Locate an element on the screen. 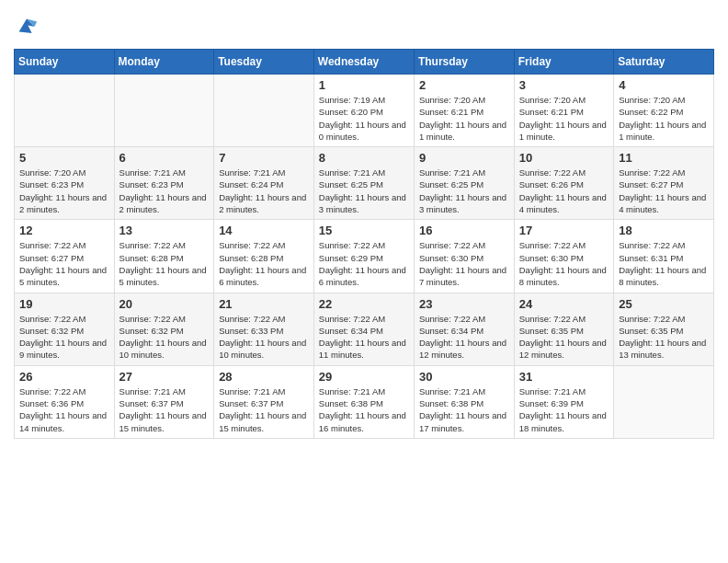  calendar-cell: 23Sunrise: 7:22 AM Sunset: 6:34 PM Dayli… is located at coordinates (463, 329).